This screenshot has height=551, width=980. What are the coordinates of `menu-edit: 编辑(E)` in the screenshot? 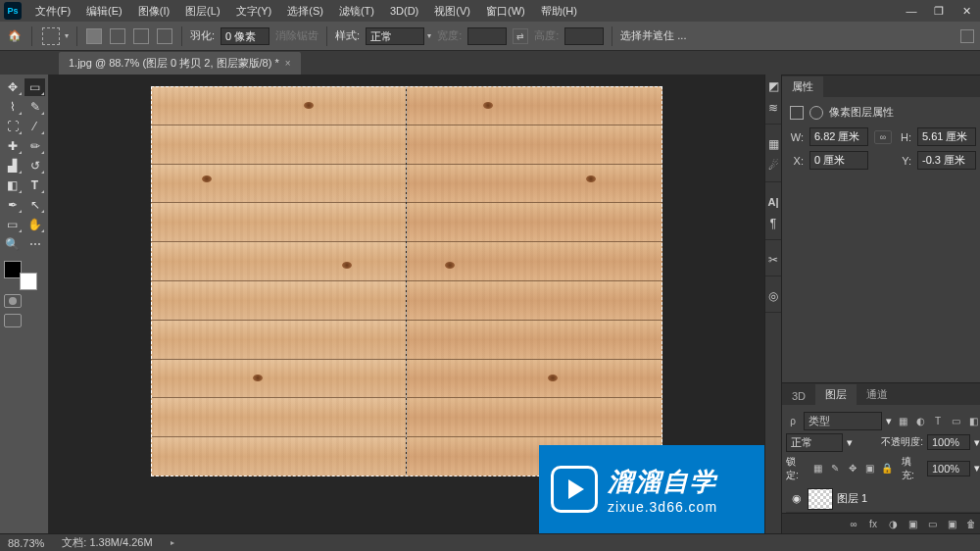 It's located at (104, 12).